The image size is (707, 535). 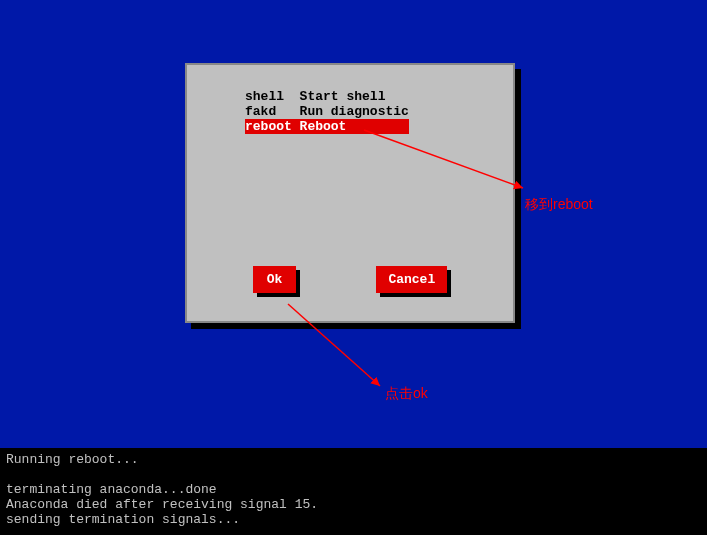 What do you see at coordinates (327, 112) in the screenshot?
I see `menu-list: shell Start shell fakd Run diagnostic re…` at bounding box center [327, 112].